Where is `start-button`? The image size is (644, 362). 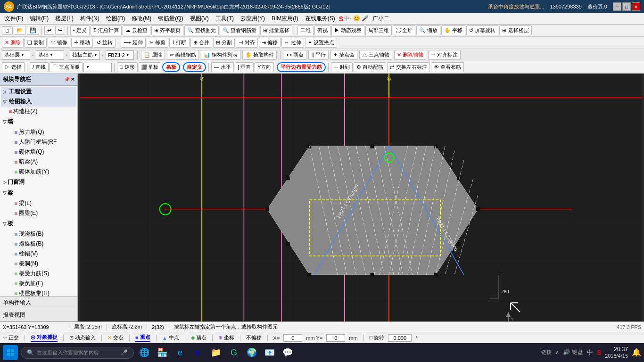 start-button is located at coordinates (10, 353).